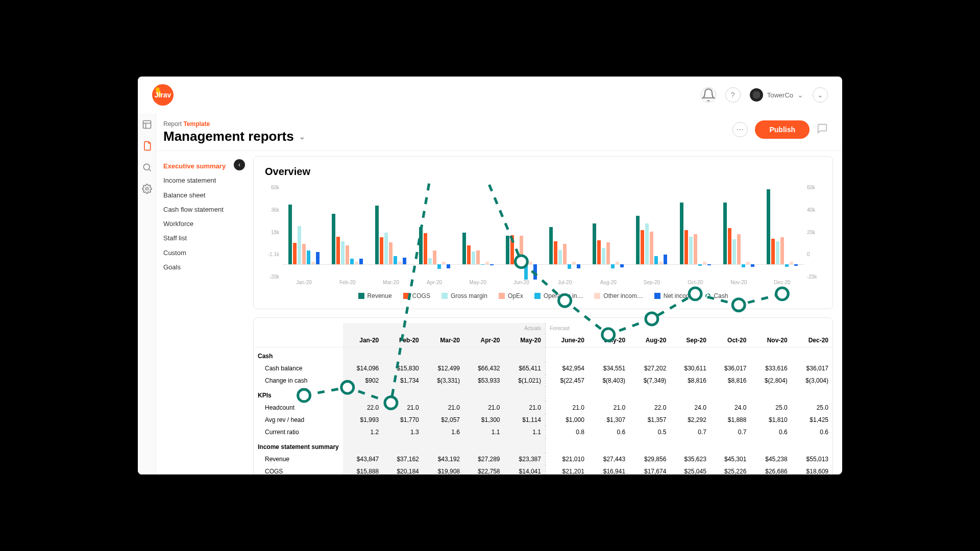  What do you see at coordinates (464, 296) in the screenshot?
I see `legend-item: Gross margin` at bounding box center [464, 296].